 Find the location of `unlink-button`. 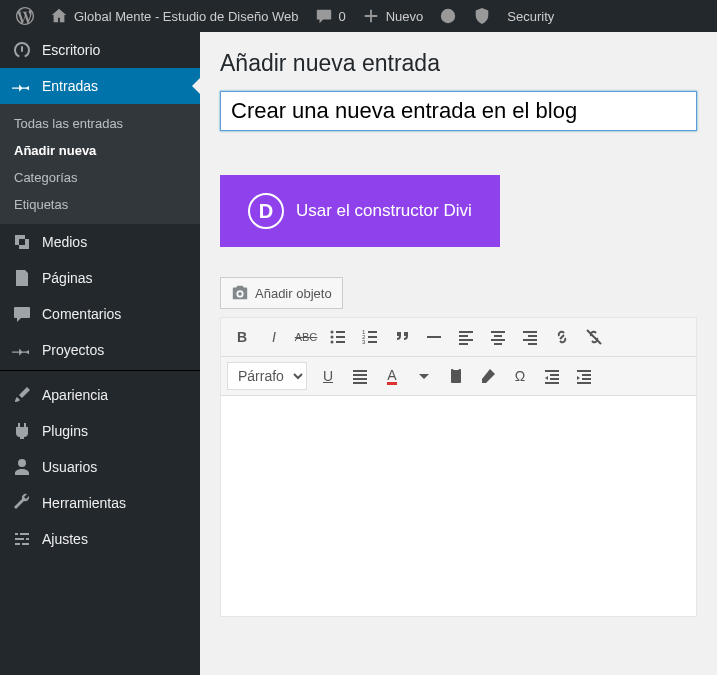

unlink-button is located at coordinates (594, 337).